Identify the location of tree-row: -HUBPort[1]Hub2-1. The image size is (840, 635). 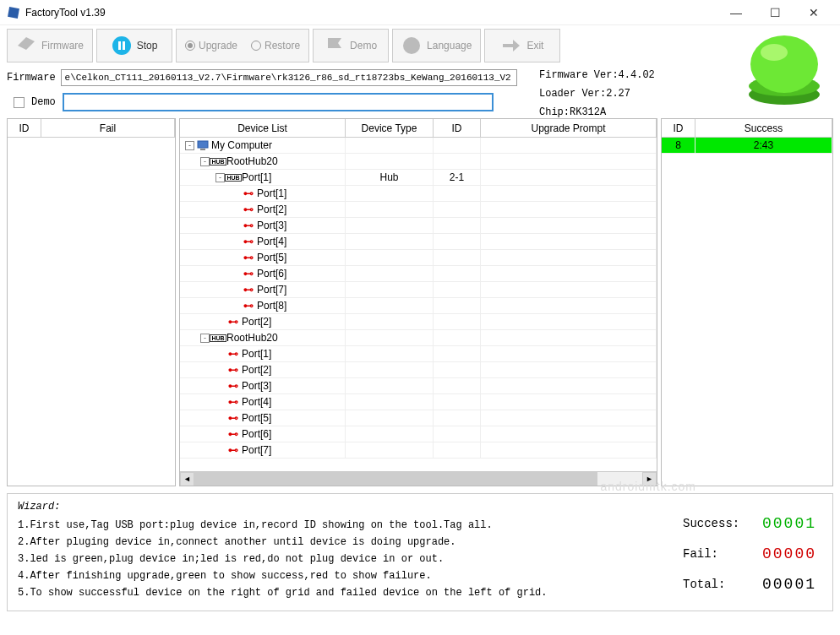
(418, 177).